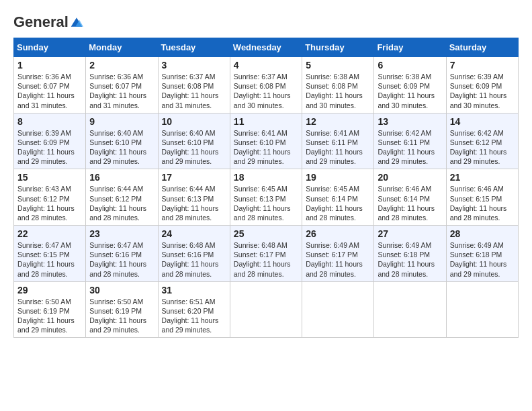 The height and width of the screenshot is (411, 532). I want to click on day-number: 12, so click(338, 122).